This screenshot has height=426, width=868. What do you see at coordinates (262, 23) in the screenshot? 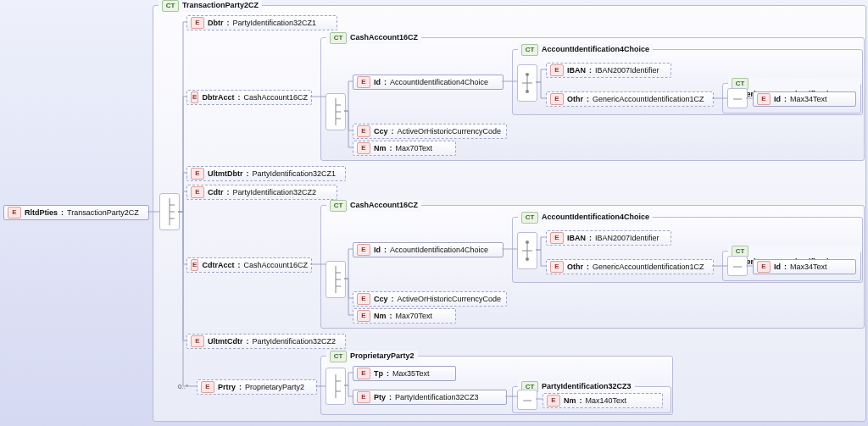
I see `elem-dbtr: EDbtr:PartyIdentification32CZ1` at bounding box center [262, 23].